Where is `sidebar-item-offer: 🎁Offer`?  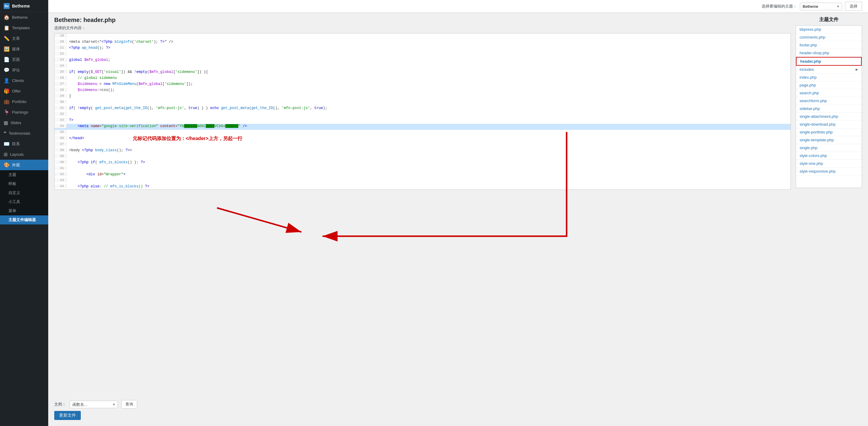 sidebar-item-offer: 🎁Offer is located at coordinates (24, 91).